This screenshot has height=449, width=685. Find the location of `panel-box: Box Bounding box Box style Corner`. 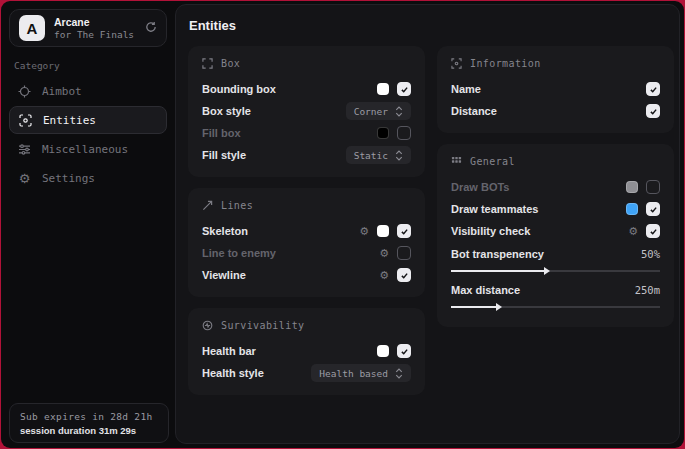

panel-box: Box Bounding box Box style Corner is located at coordinates (306, 112).